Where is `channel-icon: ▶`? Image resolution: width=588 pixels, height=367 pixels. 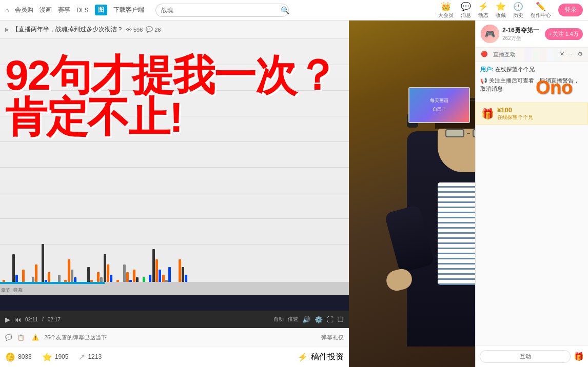
channel-icon: ▶ is located at coordinates (7, 30).